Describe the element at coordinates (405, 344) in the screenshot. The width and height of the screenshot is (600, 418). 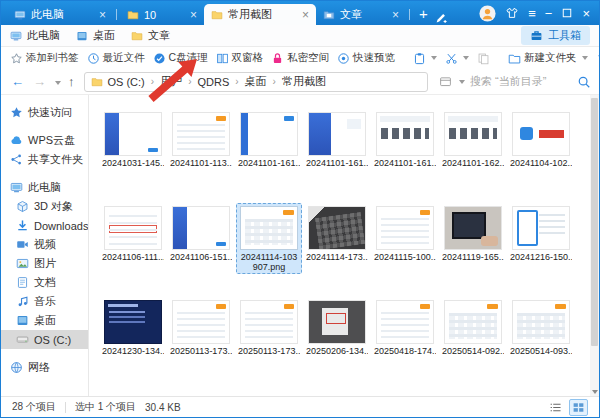
I see `file-item: 20250418-174...` at that location.